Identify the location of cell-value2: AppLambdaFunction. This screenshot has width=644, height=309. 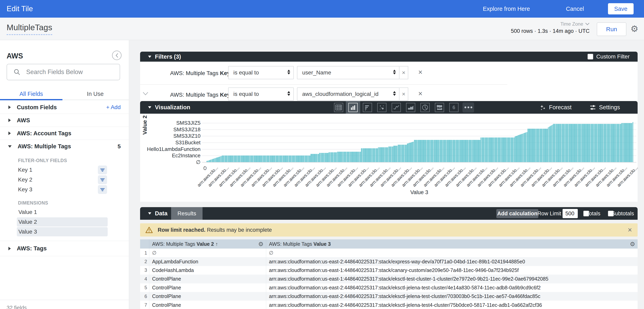
(208, 262).